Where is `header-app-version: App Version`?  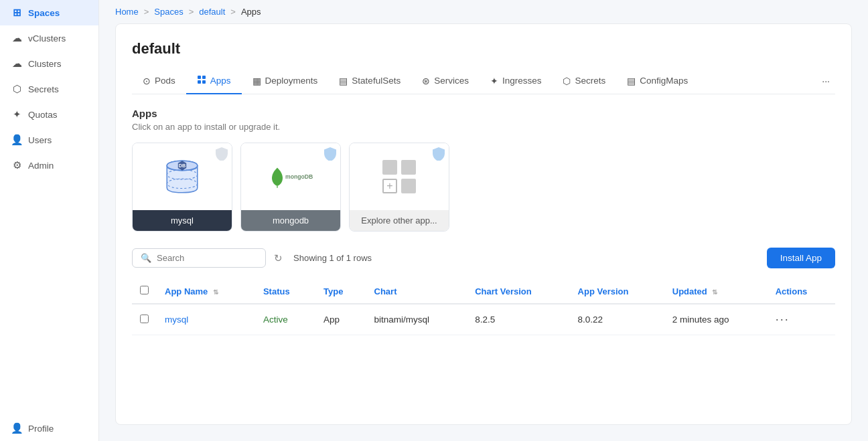
header-app-version: App Version is located at coordinates (618, 292).